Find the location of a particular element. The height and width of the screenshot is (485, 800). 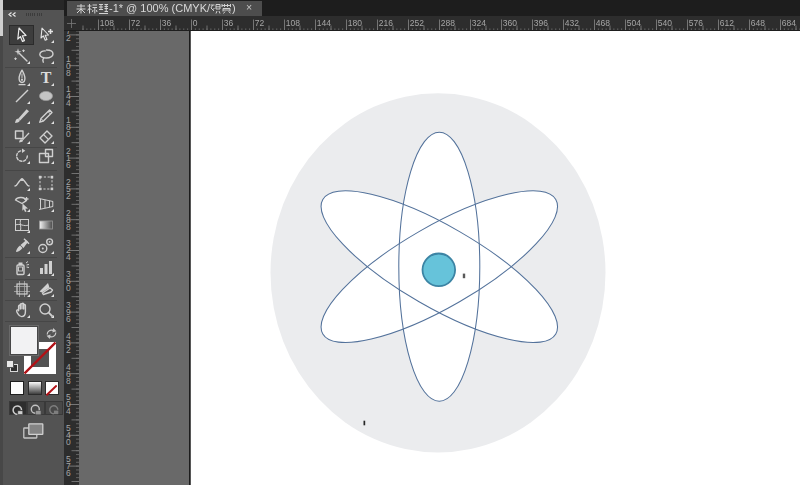

svg-text: 504 is located at coordinates (634, 23).